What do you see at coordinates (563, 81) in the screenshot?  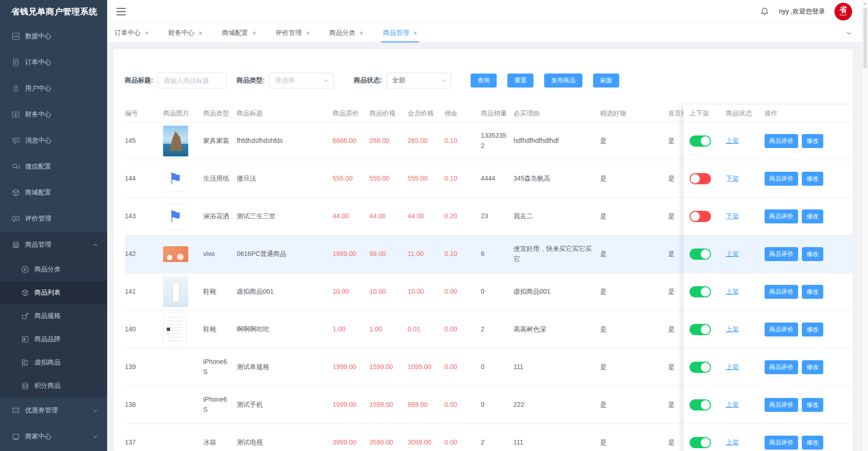 I see `publish-product-button: 发布商品` at bounding box center [563, 81].